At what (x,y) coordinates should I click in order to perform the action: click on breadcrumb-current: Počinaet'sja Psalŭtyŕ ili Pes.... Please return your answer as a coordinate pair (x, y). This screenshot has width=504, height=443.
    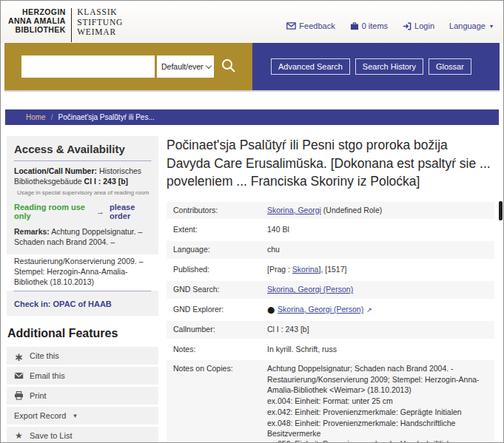
    Looking at the image, I should click on (106, 117).